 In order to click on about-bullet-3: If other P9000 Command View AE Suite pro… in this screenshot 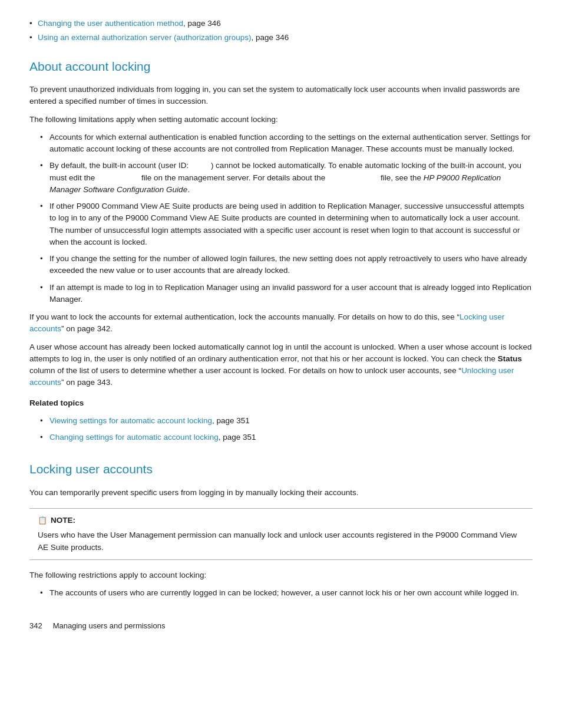, I will do `click(286, 224)`.